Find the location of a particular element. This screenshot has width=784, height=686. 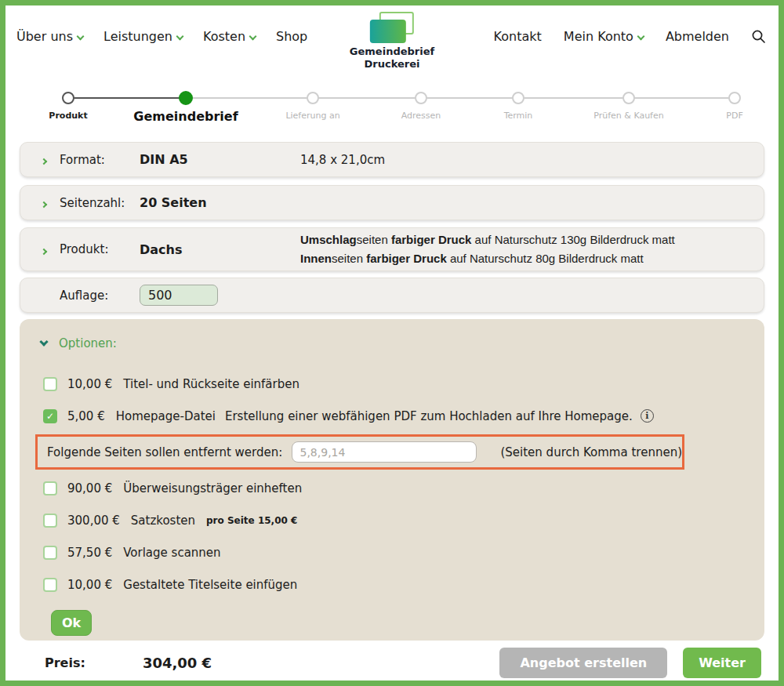

option-row-homepage-datei: ✓ 5,00 € Homepage-Datei Erstellung einer… is located at coordinates (404, 416).